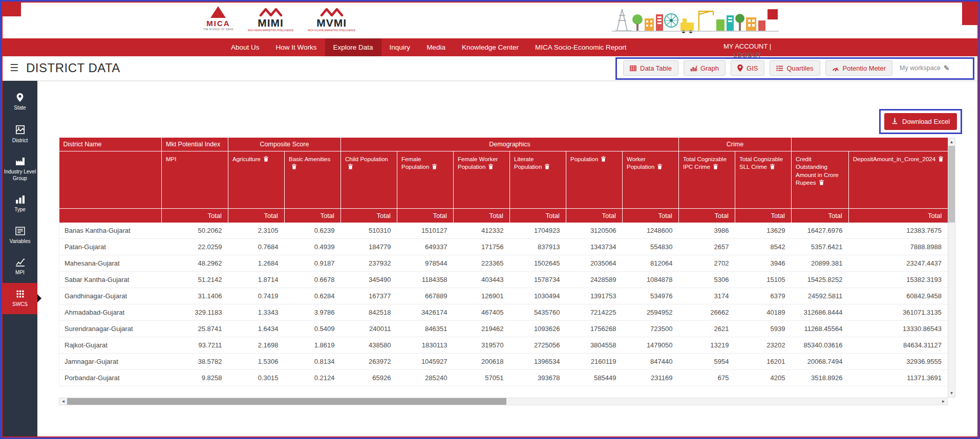 The height and width of the screenshot is (439, 980). Describe the element at coordinates (951, 142) in the screenshot. I see `scroll-up-arrow-icon: ▲` at that location.